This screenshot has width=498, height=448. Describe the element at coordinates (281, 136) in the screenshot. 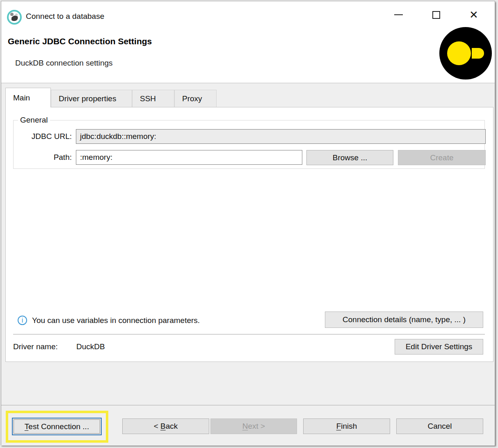

I see `jdbc-url-field: jdbc:duckdb::memory:` at that location.